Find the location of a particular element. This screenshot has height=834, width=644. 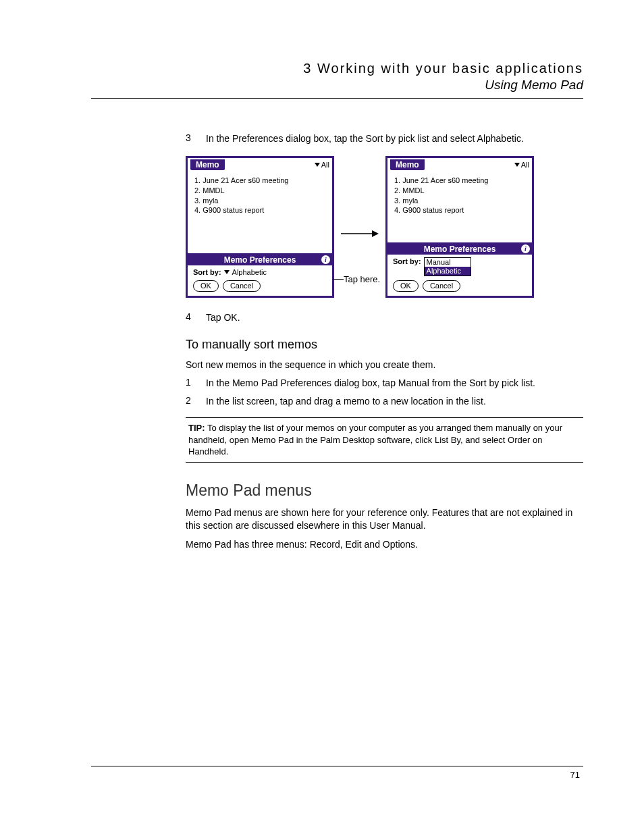

memo-preferences-dialog: Memo Preferences i Sort by: Alphabetic O… is located at coordinates (260, 274).